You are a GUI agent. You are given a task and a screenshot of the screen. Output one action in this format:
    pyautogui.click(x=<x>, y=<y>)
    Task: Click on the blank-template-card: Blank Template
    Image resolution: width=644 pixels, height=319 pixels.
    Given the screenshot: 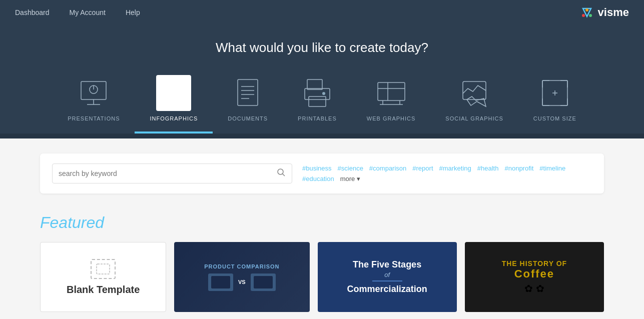 What is the action you would take?
    pyautogui.click(x=103, y=277)
    